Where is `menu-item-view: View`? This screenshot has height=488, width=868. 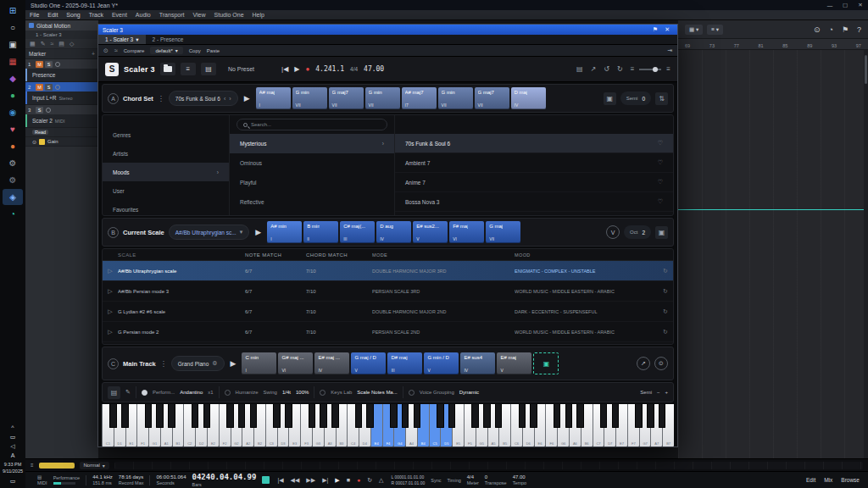 menu-item-view: View is located at coordinates (198, 15).